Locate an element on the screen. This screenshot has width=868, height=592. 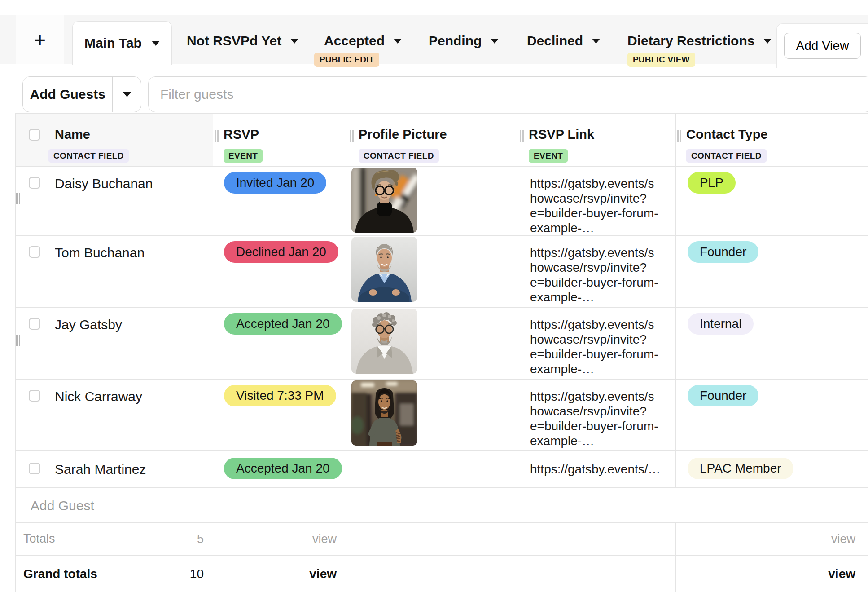
rsvp-status-pill: Visited 7:33 PM is located at coordinates (280, 396).